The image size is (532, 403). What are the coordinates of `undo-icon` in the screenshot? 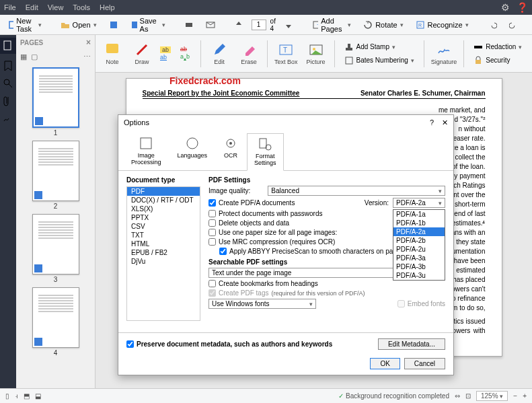 It's located at (492, 25).